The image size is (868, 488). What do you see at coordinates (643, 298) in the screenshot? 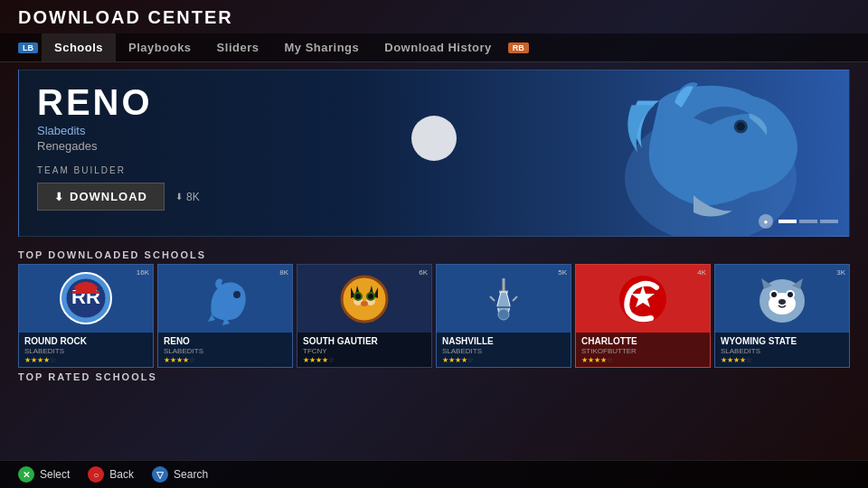
I see `card-logo-charlotte: 4K` at bounding box center [643, 298].